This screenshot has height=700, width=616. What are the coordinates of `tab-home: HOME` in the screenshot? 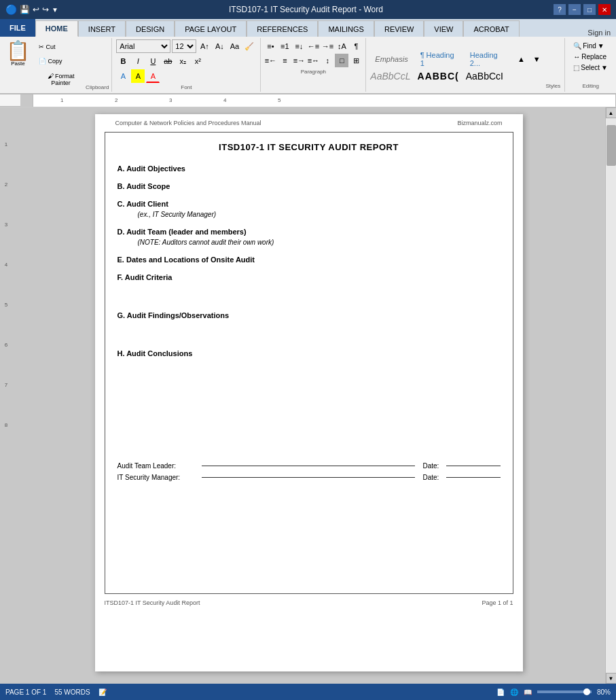 It's located at (57, 29).